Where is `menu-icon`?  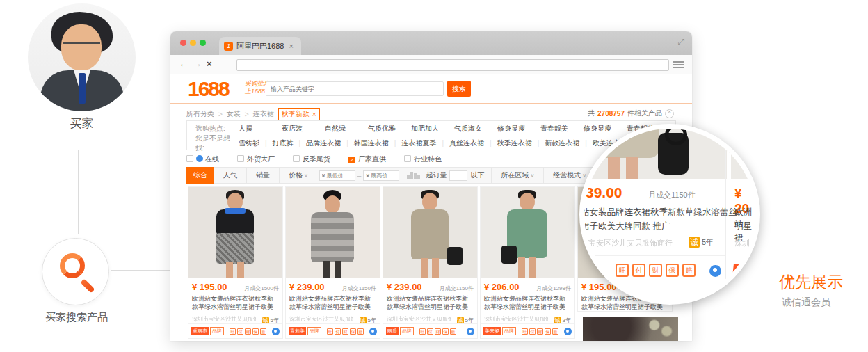 menu-icon is located at coordinates (679, 65).